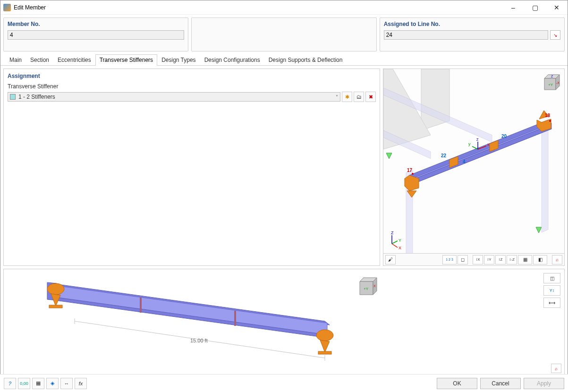  Describe the element at coordinates (392, 233) in the screenshot. I see `global-z: Z` at that location.